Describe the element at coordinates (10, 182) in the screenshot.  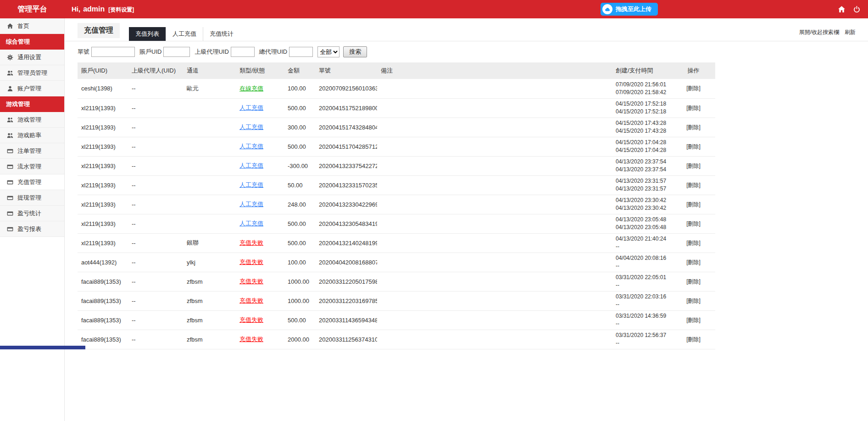
I see `card-icon` at that location.